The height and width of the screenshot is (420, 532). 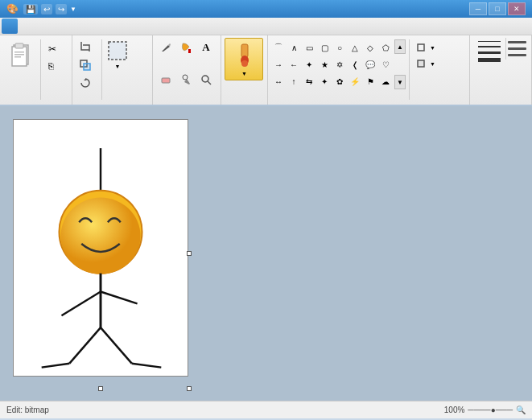 I want to click on tools-label, so click(x=187, y=103).